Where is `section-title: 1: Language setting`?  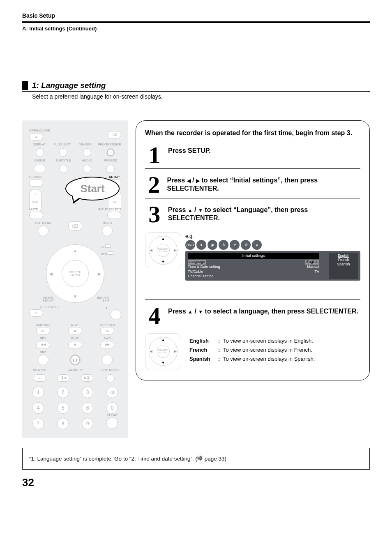 section-title: 1: Language setting is located at coordinates (69, 85).